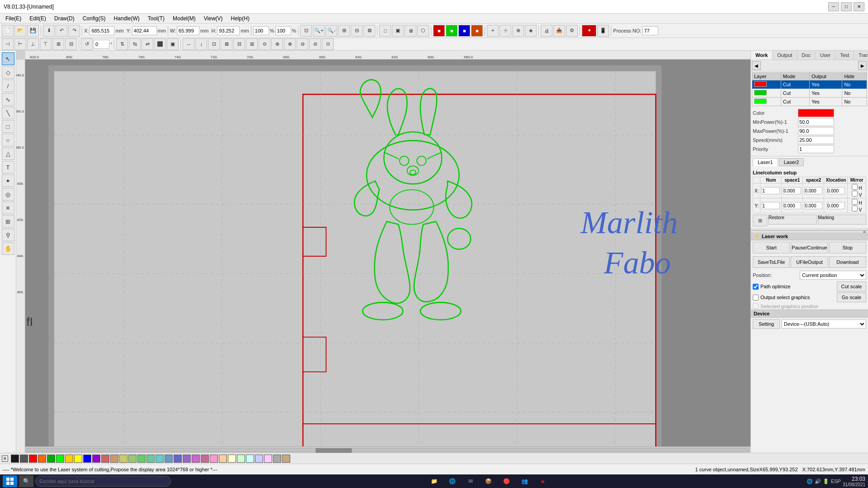 This screenshot has width=868, height=488. Describe the element at coordinates (766, 324) in the screenshot. I see `device-setting-button: Setting` at that location.